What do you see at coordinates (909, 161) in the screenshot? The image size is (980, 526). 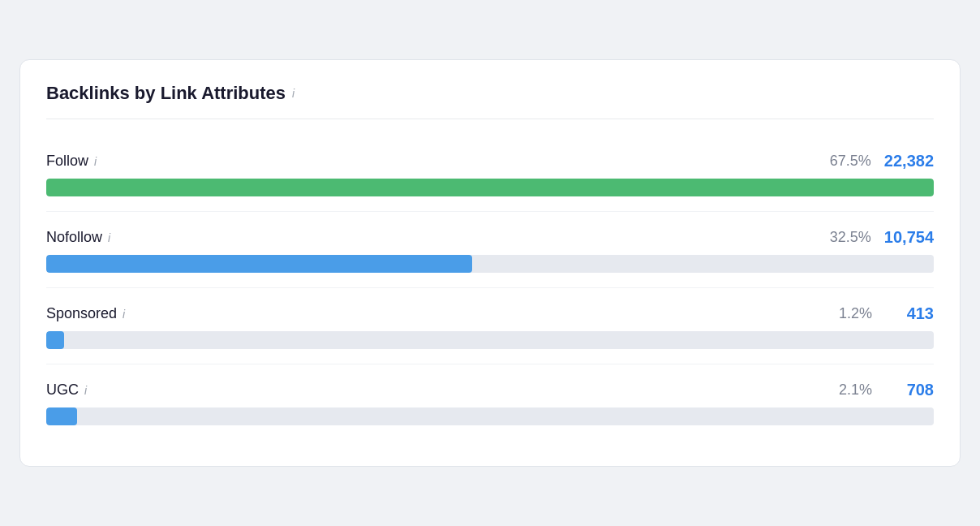 I see `row-count-follow: 22,382` at bounding box center [909, 161].